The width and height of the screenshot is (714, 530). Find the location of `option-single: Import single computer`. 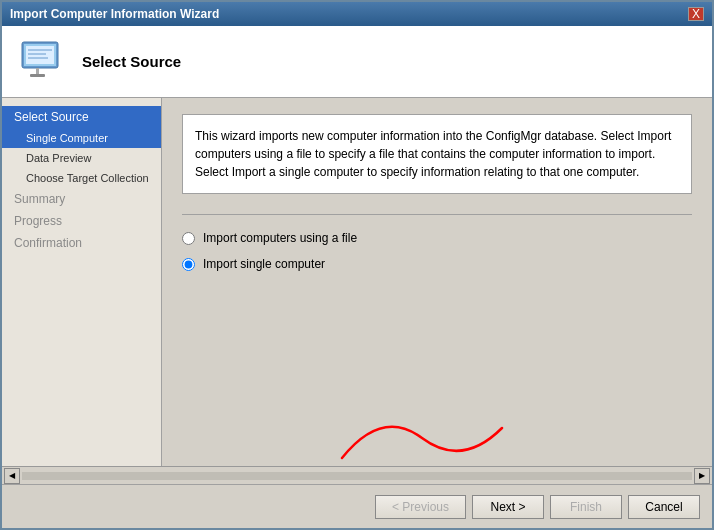

option-single: Import single computer is located at coordinates (437, 264).